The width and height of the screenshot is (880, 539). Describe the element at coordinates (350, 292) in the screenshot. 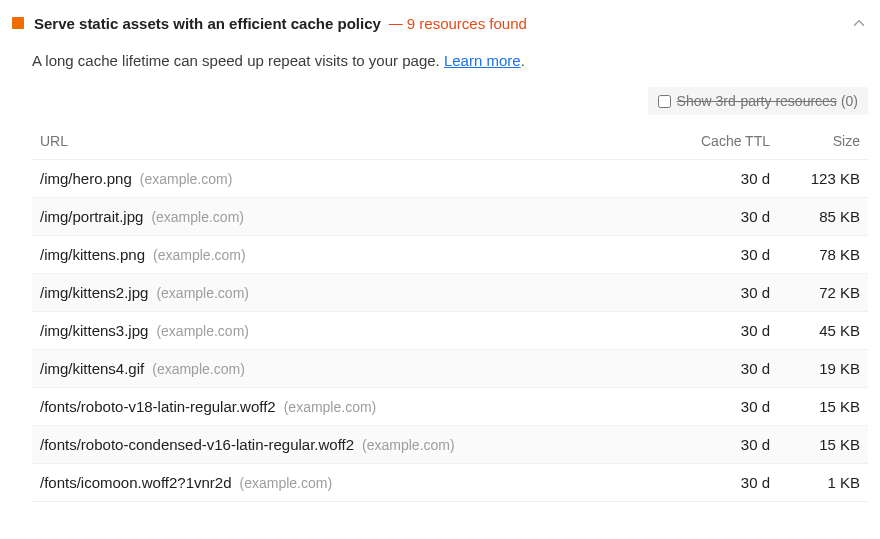

I see `cell-url: /img/kittens2.jpg(example.com)` at that location.